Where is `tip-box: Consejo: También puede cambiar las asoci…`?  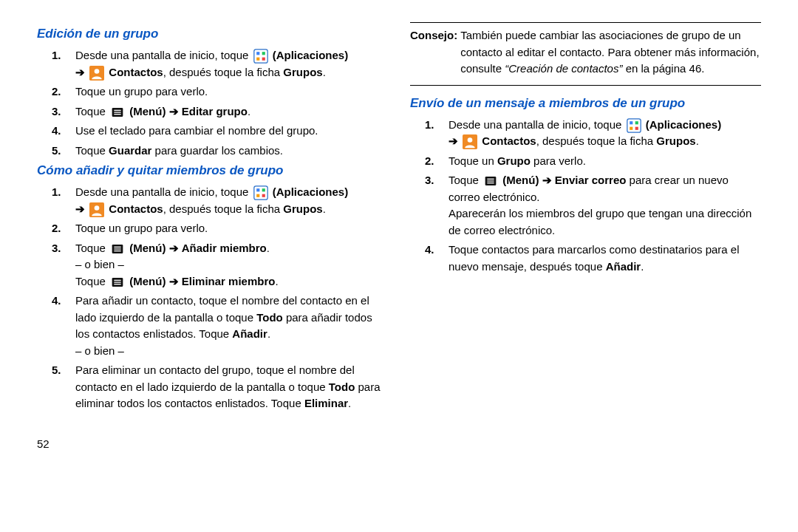
tip-box: Consejo: También puede cambiar las asoci… is located at coordinates (585, 56).